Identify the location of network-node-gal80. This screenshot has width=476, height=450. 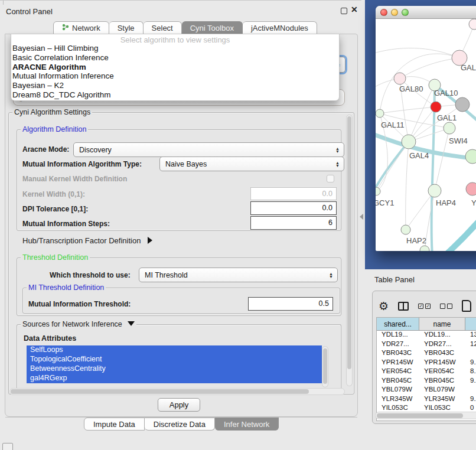
(400, 79).